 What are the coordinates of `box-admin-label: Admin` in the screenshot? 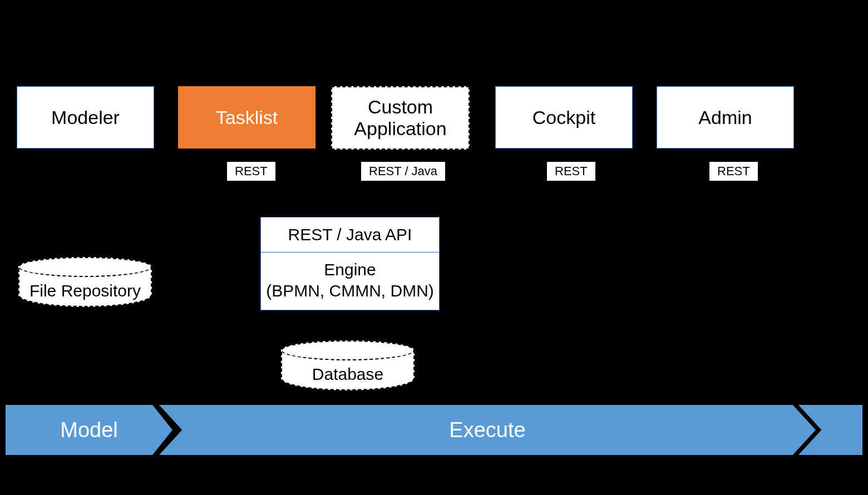 It's located at (725, 118).